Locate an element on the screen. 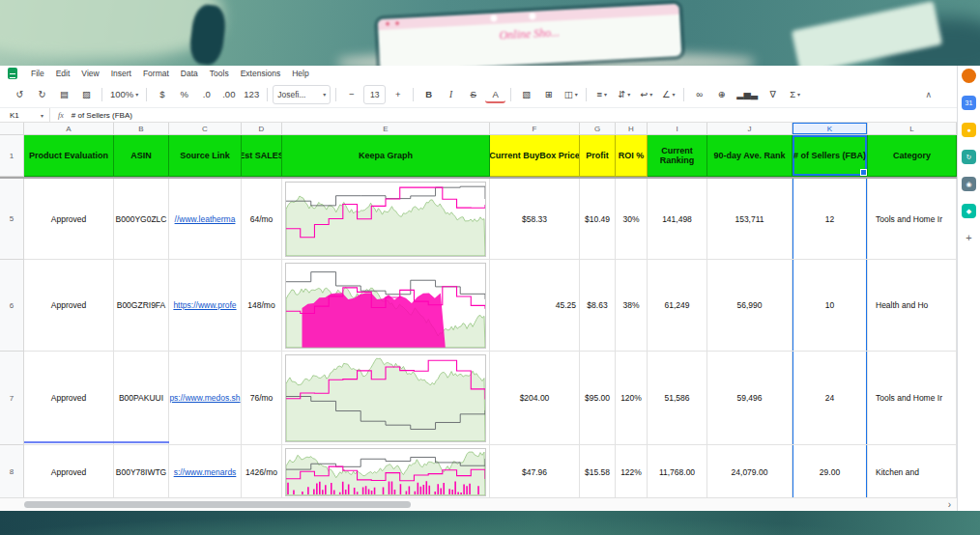 The width and height of the screenshot is (980, 535). increase-font-size-button: + is located at coordinates (398, 95).